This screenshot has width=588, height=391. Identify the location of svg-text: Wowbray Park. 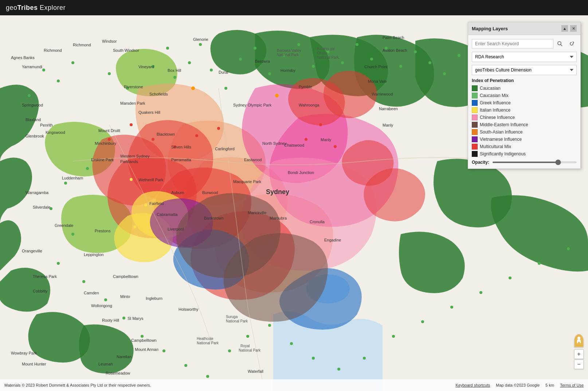
(24, 353).